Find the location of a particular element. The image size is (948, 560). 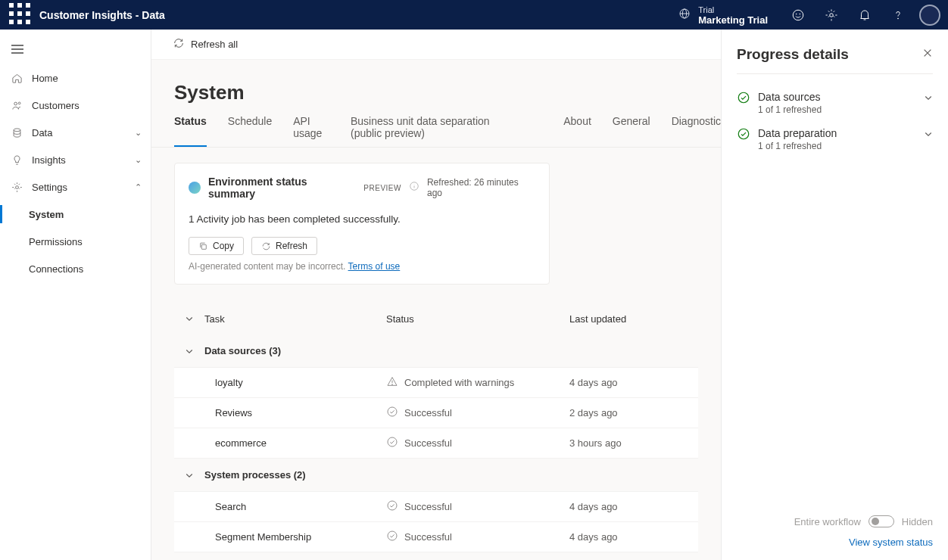

copy-button-label: Copy is located at coordinates (223, 246).